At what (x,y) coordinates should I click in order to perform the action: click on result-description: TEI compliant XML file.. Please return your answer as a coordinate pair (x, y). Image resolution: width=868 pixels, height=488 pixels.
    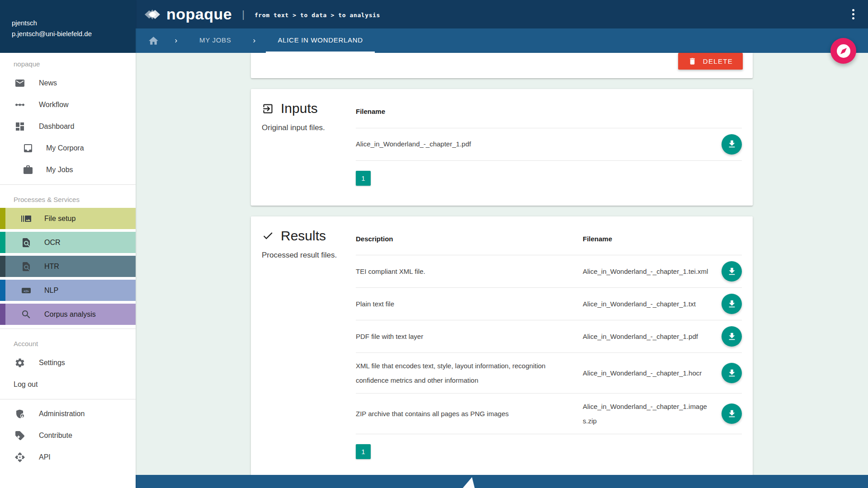
    Looking at the image, I should click on (469, 272).